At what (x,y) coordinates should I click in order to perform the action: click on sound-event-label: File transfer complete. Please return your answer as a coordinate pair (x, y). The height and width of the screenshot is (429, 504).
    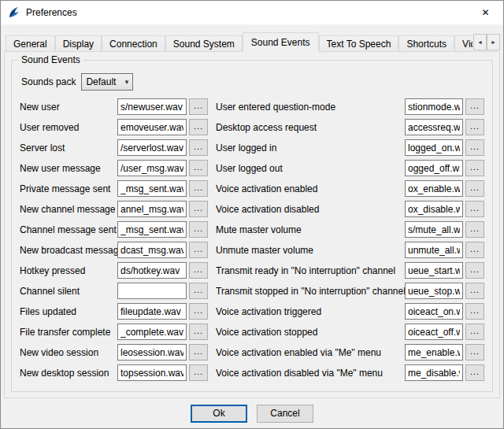
    Looking at the image, I should click on (69, 332).